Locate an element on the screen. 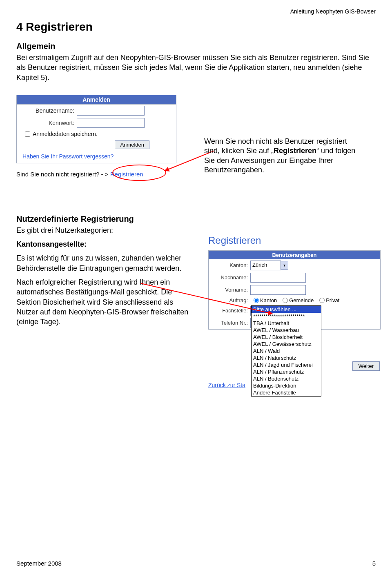 The image size is (392, 577). kanton-category-p2: Nach erfolgreicher Registrierung wird Ih… is located at coordinates (106, 302).